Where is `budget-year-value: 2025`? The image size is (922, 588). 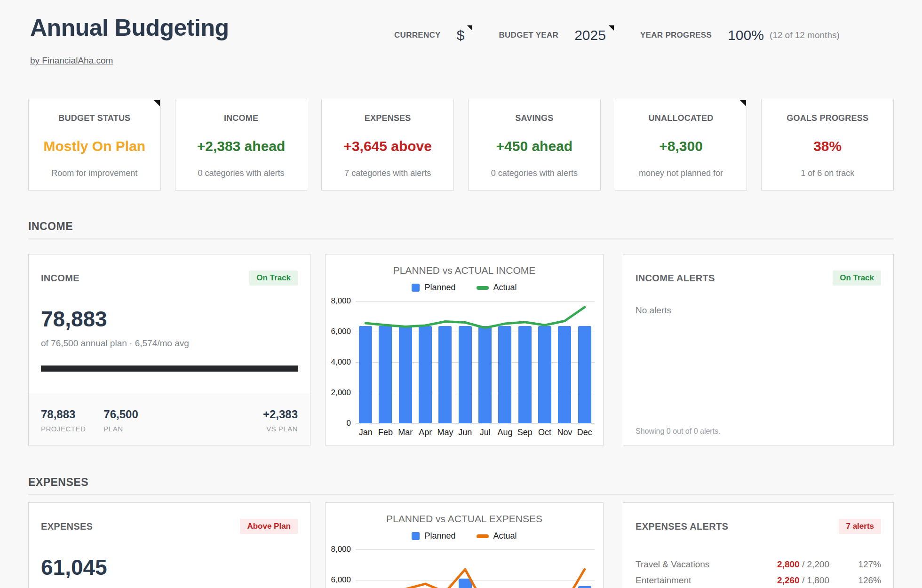 budget-year-value: 2025 is located at coordinates (590, 35).